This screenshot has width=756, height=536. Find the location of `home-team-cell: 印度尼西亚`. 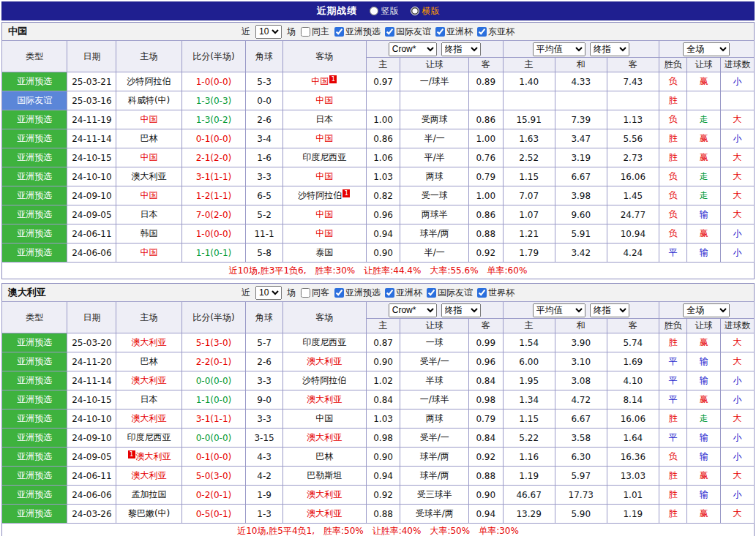

home-team-cell: 印度尼西亚 is located at coordinates (149, 438).